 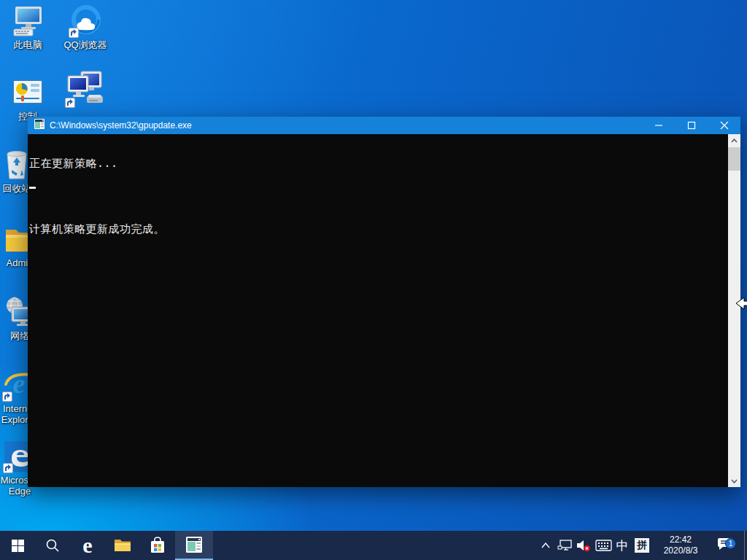 I want to click on tray-show-hidden-icons, so click(x=546, y=545).